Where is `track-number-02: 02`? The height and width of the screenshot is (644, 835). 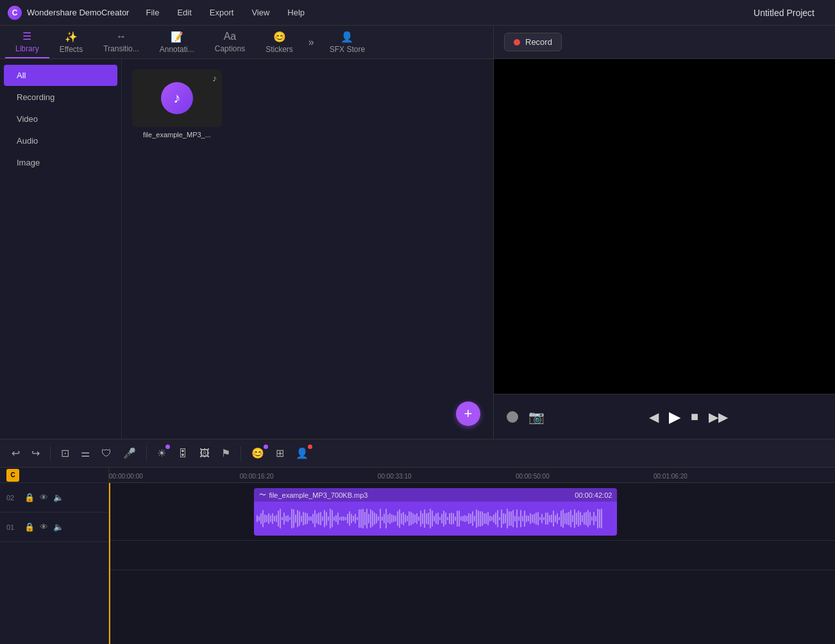
track-number-02: 02 is located at coordinates (13, 498).